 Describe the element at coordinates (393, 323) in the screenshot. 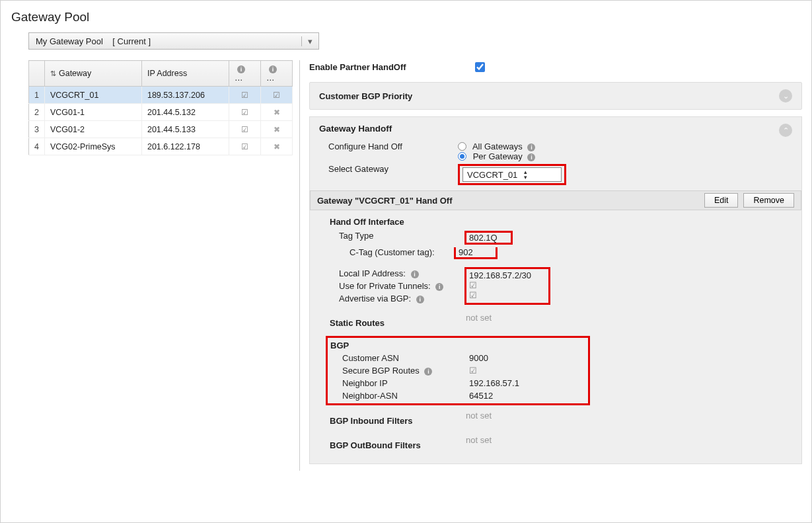

I see `static-routes-title: Static Routes` at that location.